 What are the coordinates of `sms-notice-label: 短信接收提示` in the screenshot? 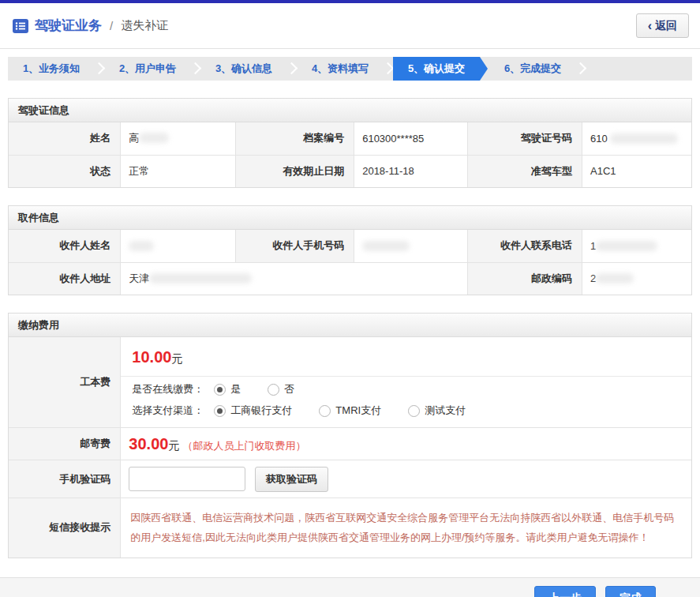 It's located at (65, 528).